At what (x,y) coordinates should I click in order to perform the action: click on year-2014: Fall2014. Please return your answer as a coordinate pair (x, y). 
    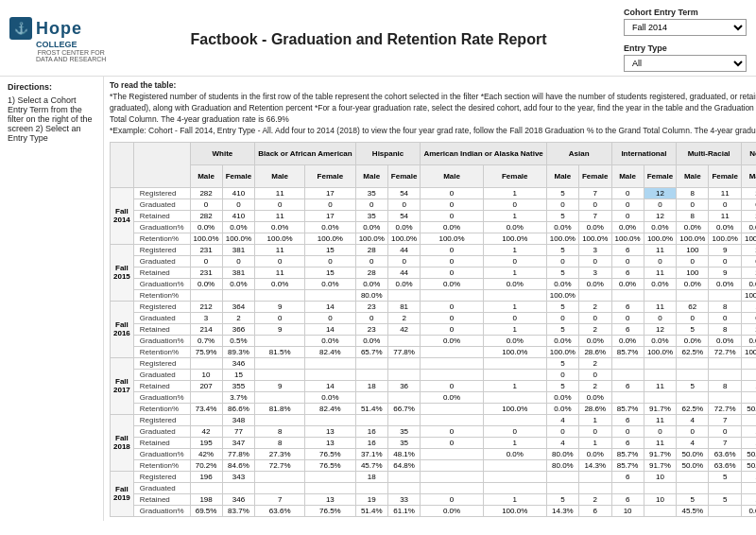
    Looking at the image, I should click on (123, 216).